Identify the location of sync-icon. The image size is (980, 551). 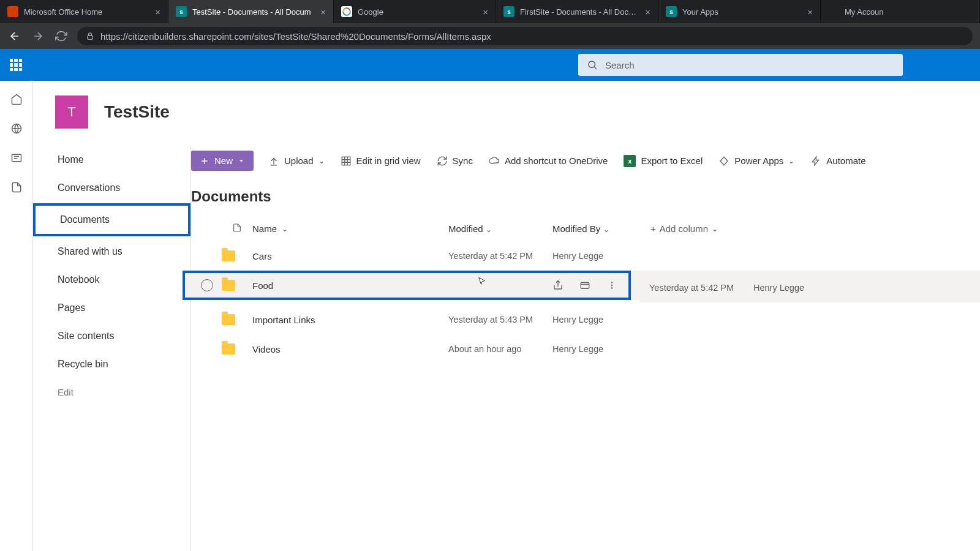
(442, 161).